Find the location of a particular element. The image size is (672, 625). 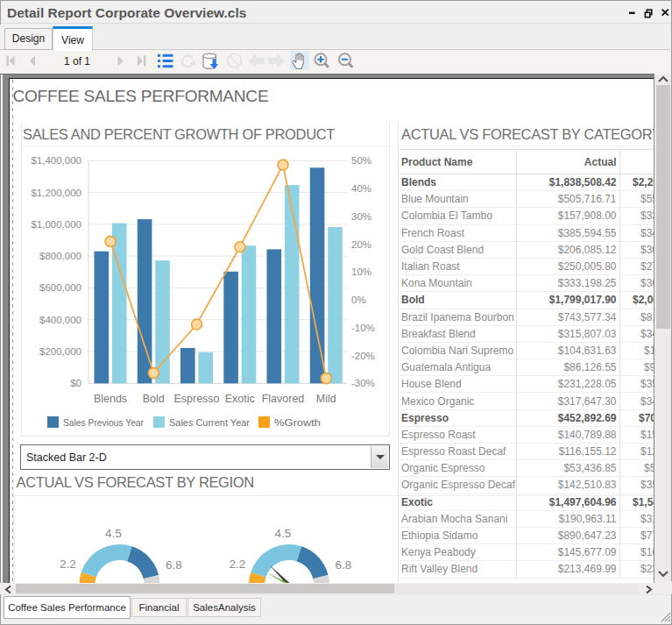

svg-text: 0% is located at coordinates (359, 300).